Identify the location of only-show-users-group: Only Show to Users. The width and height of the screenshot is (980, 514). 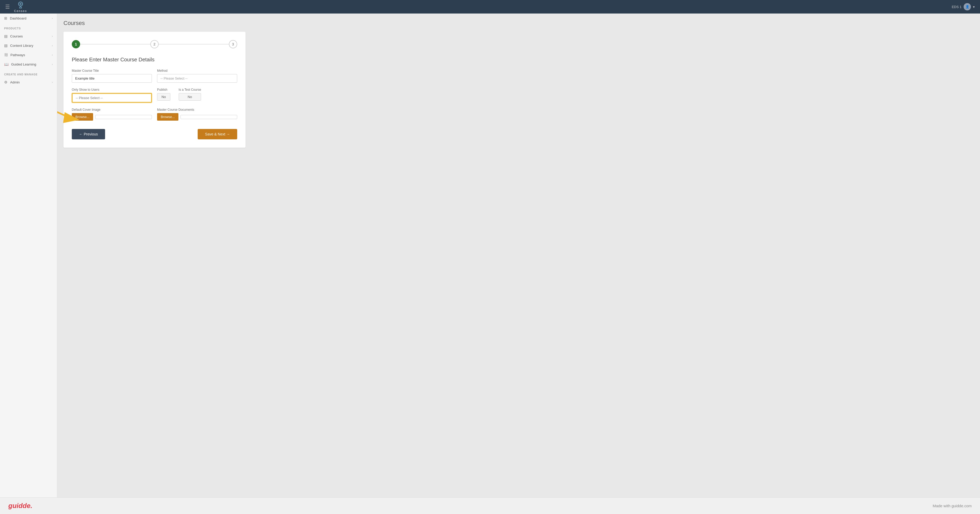
(112, 95).